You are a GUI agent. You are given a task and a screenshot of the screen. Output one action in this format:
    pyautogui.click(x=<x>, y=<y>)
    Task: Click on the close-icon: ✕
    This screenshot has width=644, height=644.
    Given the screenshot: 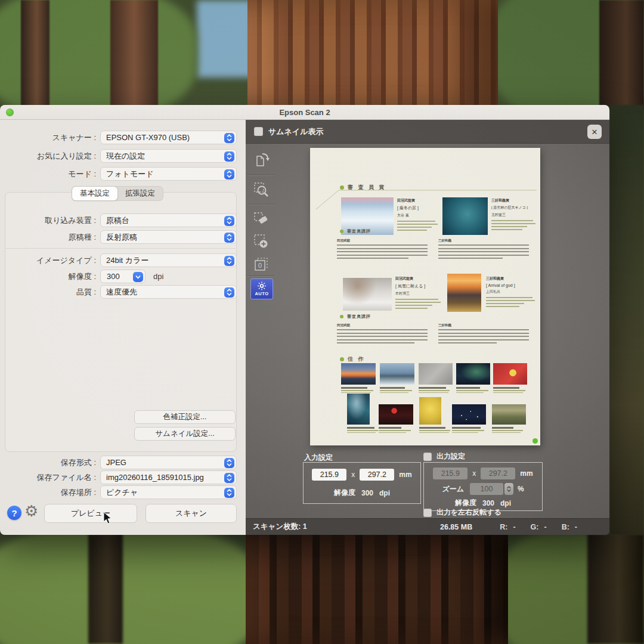 What is the action you would take?
    pyautogui.click(x=595, y=132)
    